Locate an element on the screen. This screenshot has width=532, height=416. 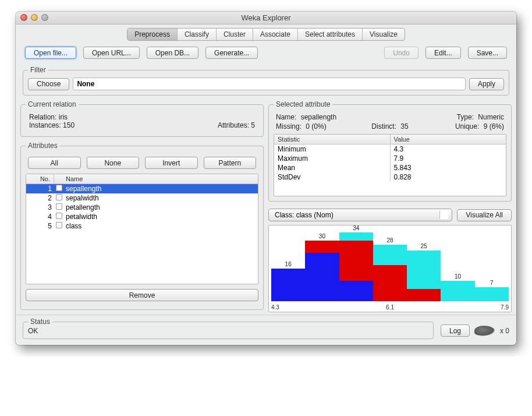
selattr-unique: 9 (6%) is located at coordinates (494, 126).